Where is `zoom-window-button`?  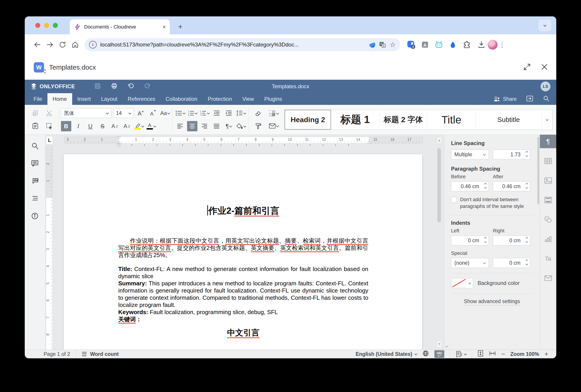 zoom-window-button is located at coordinates (55, 25).